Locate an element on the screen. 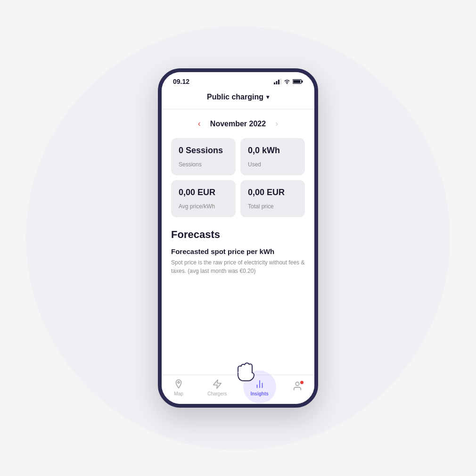  nav-label-map: Map is located at coordinates (178, 394).